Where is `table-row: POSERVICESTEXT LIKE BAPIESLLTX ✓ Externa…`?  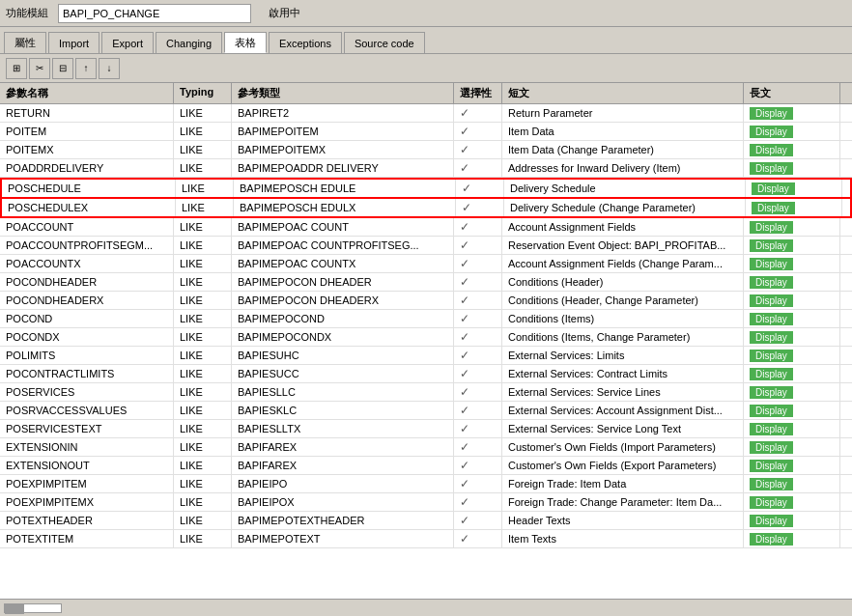
table-row: POSERVICESTEXT LIKE BAPIESLLTX ✓ Externa… is located at coordinates (426, 429).